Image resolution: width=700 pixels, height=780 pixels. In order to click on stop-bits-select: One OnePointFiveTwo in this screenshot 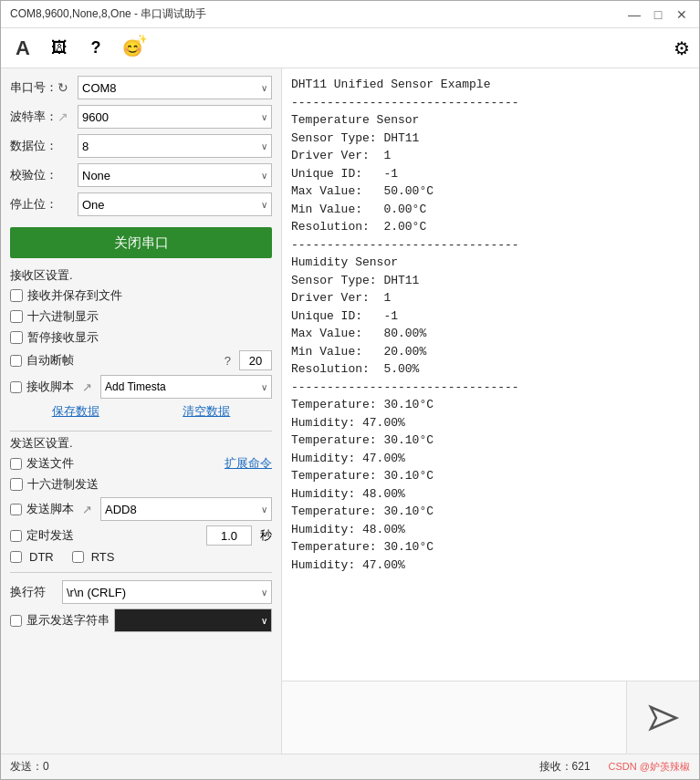, I will do `click(175, 204)`.